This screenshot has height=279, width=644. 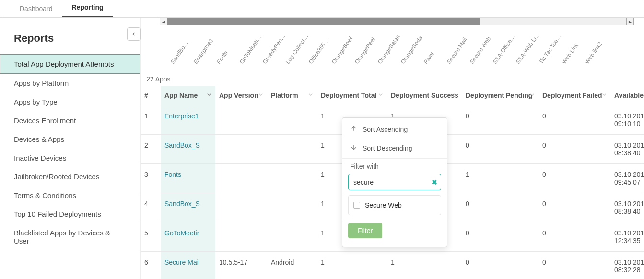 What do you see at coordinates (570, 54) in the screenshot?
I see `chart-category-label: Web Link` at bounding box center [570, 54].